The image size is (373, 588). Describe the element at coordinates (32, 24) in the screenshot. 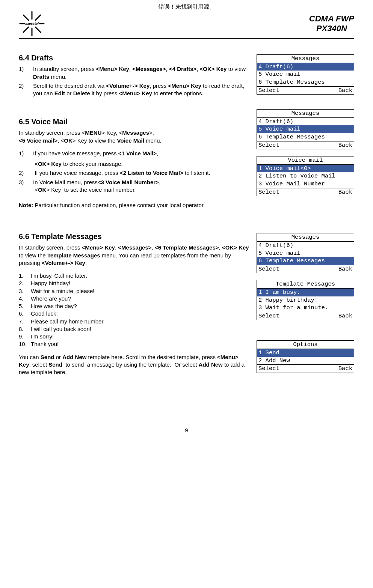

I see `axesstel-logo: axesstel` at that location.